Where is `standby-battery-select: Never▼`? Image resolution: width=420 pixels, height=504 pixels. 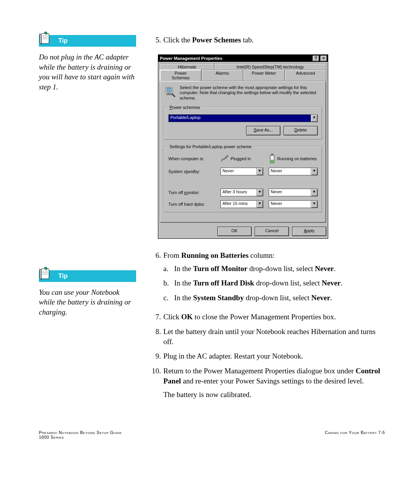
standby-battery-select: Never▼ is located at coordinates (293, 172).